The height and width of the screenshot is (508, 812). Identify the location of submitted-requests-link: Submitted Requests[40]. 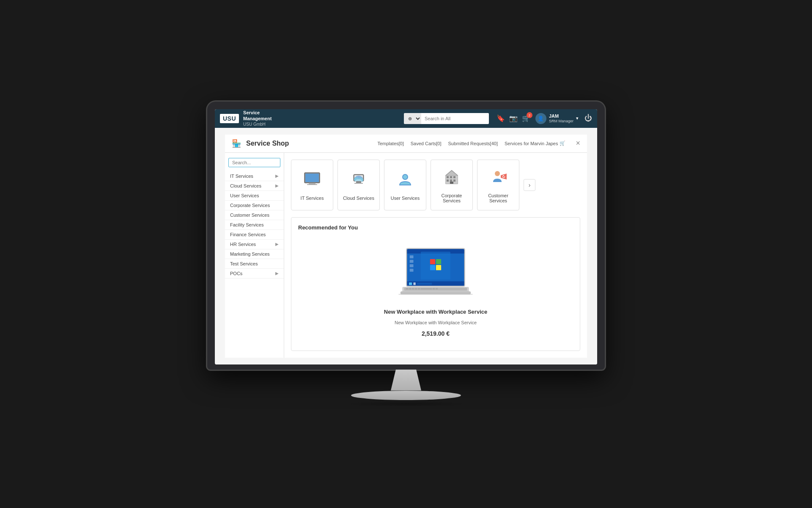
(473, 144).